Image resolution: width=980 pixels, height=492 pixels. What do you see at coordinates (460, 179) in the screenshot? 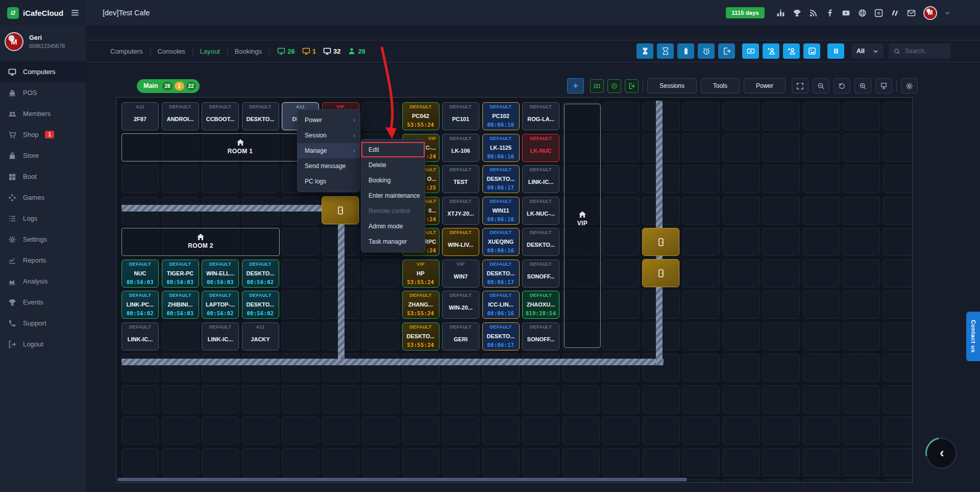
I see `pc-test: DEFAULTTEST` at bounding box center [460, 179].